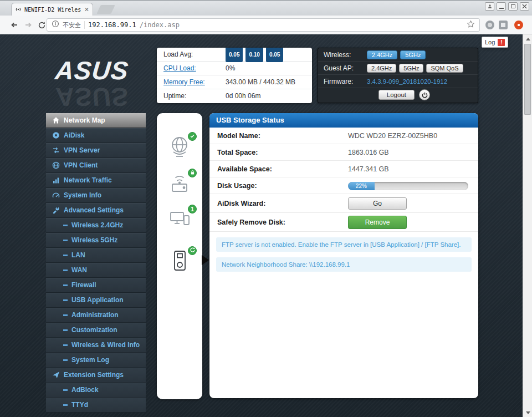 Image resolution: width=532 pixels, height=417 pixels. Describe the element at coordinates (96, 390) in the screenshot. I see `sidebar-item-adblock: AdBlock` at that location.